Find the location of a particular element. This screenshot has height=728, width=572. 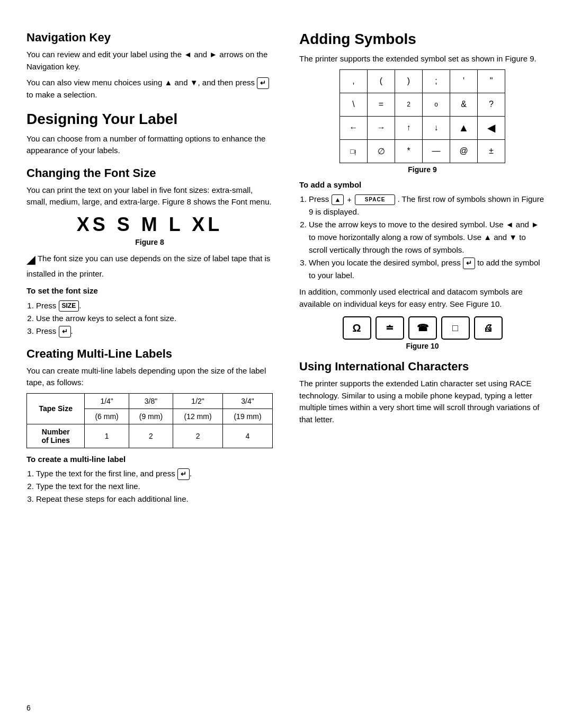

font-icon: ◢ is located at coordinates (31, 260).